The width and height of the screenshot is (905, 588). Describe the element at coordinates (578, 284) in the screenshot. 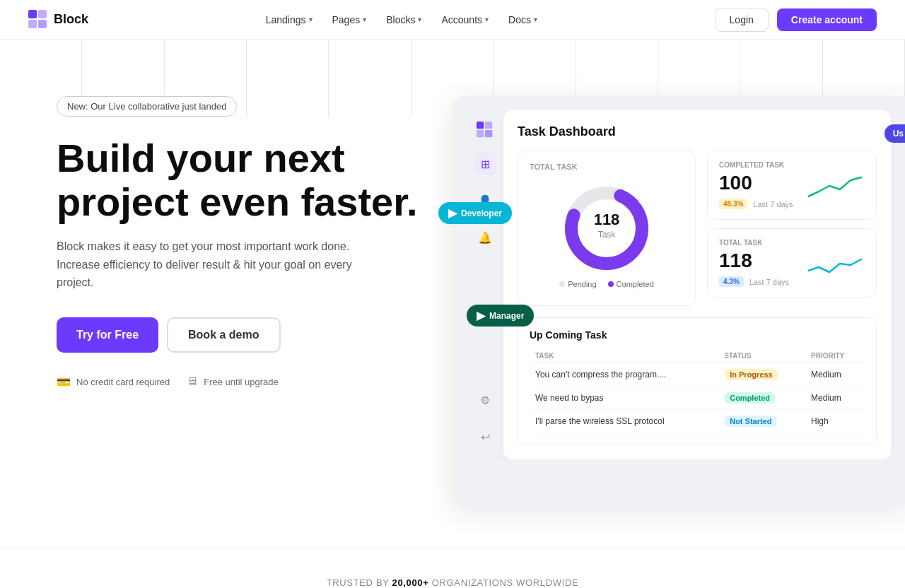

I see `legend-pending: Pending` at that location.